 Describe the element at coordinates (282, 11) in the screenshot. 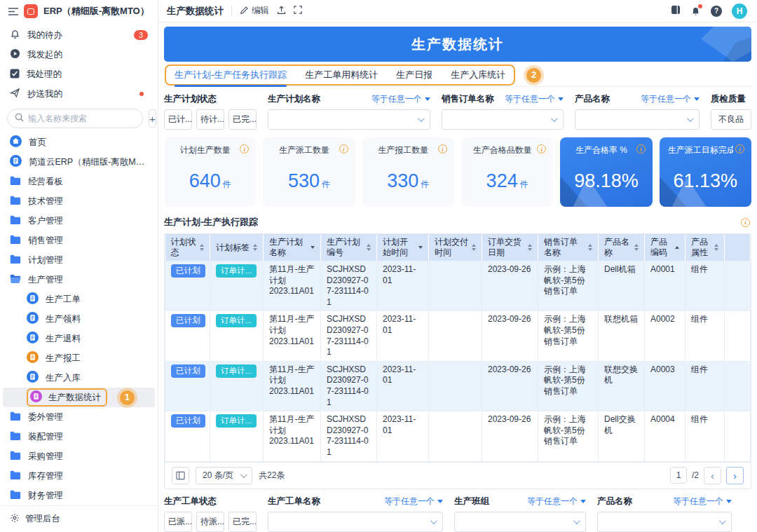

I see `share-button` at that location.